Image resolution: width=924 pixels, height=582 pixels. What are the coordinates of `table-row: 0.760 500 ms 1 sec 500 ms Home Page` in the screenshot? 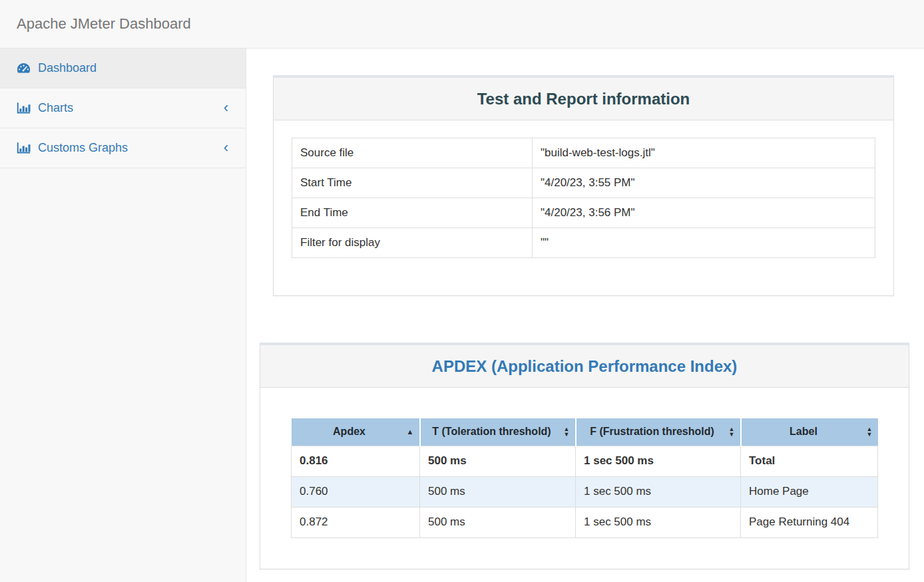 It's located at (584, 492).